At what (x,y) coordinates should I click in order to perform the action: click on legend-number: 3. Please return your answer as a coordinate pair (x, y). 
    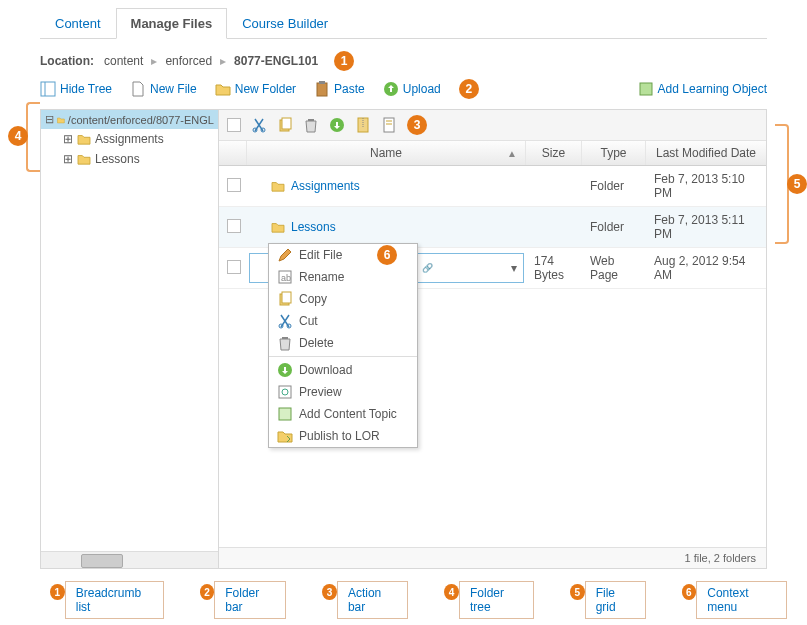
    Looking at the image, I should click on (330, 592).